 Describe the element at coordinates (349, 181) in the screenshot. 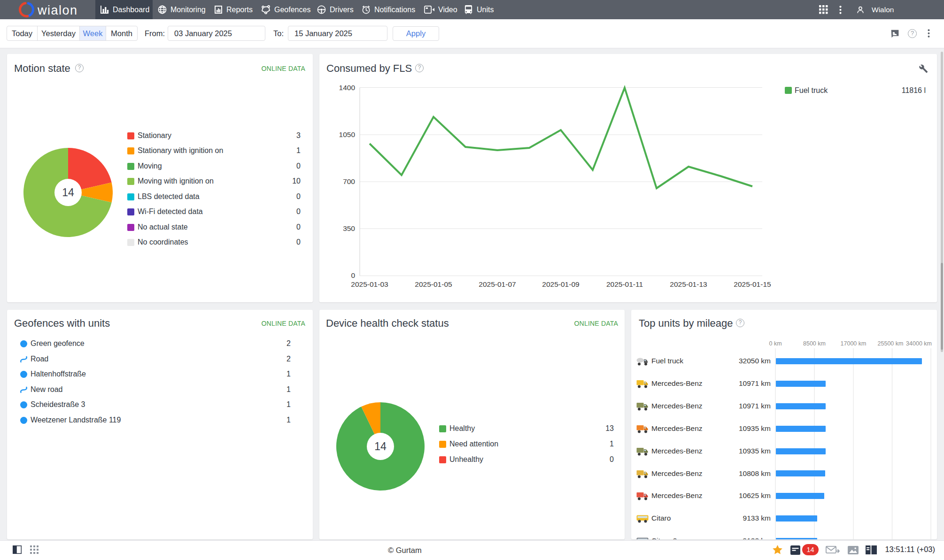

I see `svg-text: 700` at that location.